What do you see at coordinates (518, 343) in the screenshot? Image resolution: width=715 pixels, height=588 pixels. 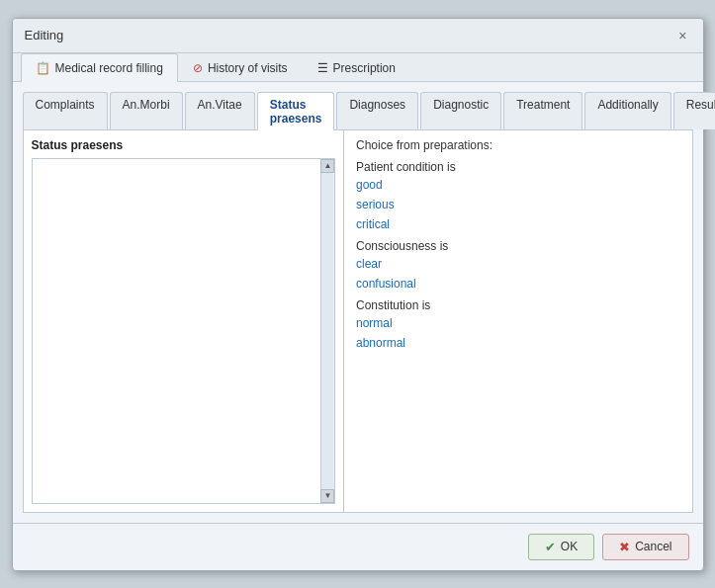 I see `link-abnormal: abnormal` at bounding box center [518, 343].